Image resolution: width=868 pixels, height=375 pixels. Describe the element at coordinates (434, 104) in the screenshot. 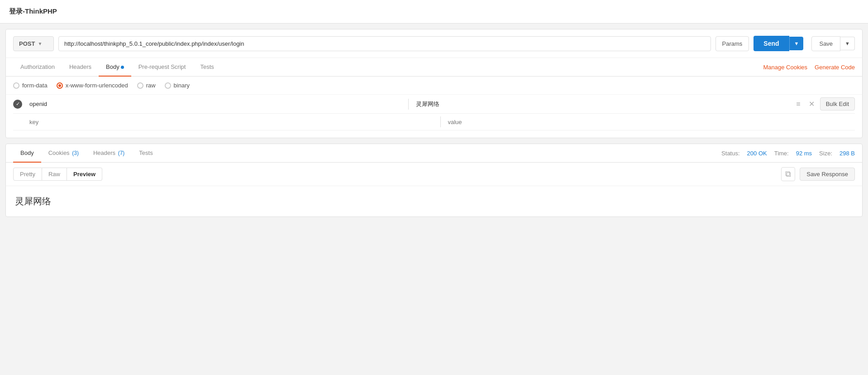

I see `table-row: ✓ ≡ ✕ Bulk Edit` at that location.